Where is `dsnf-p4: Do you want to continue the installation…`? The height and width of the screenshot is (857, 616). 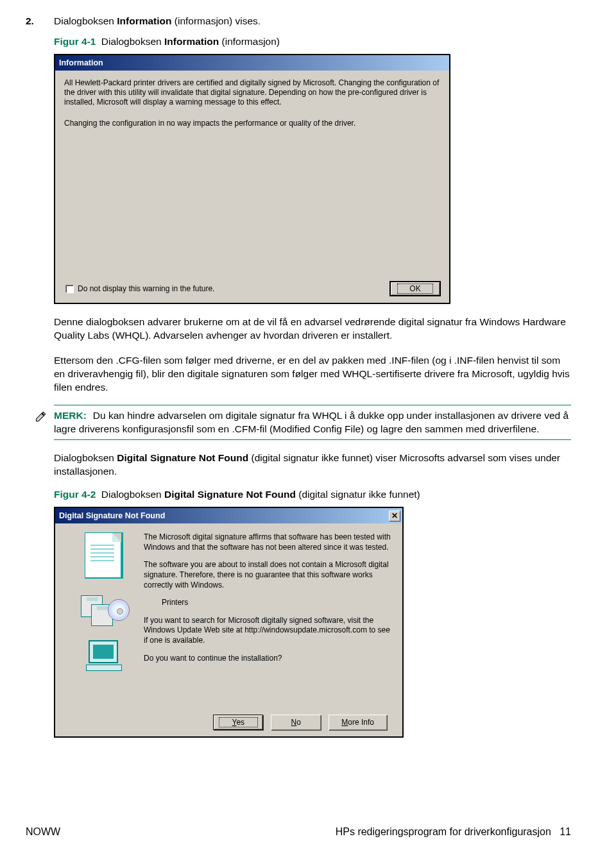
dsnf-p4: Do you want to continue the installation… is located at coordinates (267, 659).